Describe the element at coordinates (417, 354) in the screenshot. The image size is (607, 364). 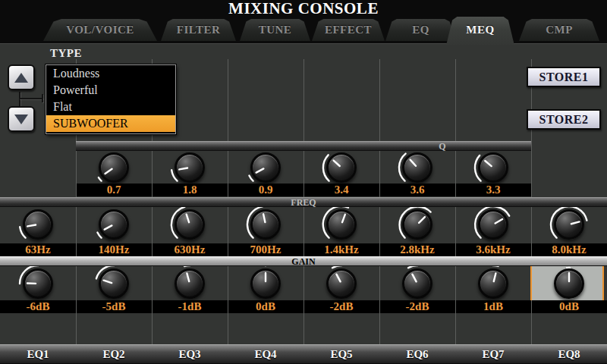
I see `channel-label-eq6: EQ6` at that location.